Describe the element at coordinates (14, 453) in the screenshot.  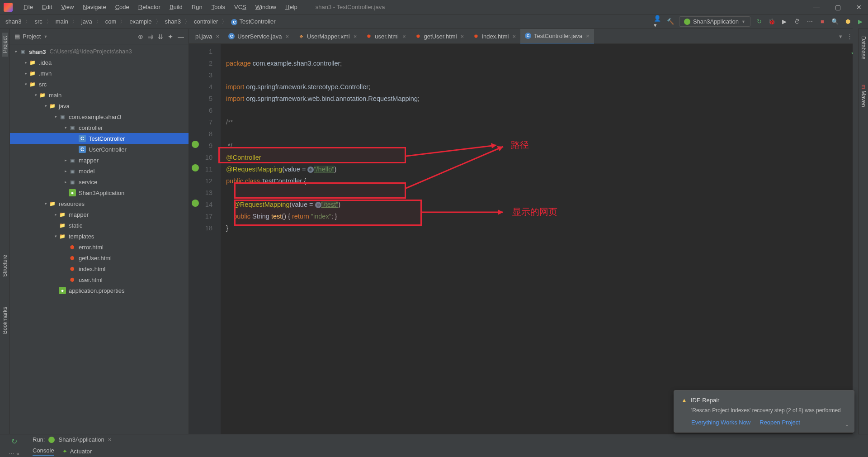
I see `run-more-icon: ⋯ »` at that location.